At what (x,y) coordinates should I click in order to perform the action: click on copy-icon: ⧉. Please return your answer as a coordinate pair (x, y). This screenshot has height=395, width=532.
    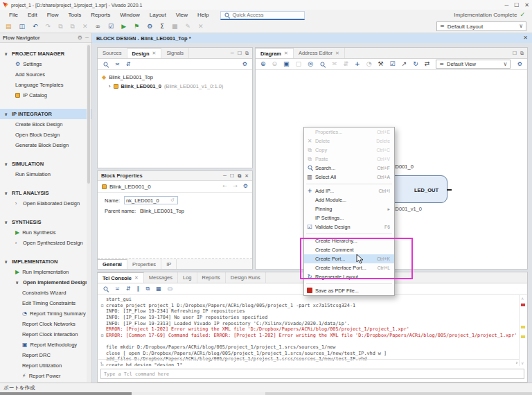
    Looking at the image, I should click on (148, 289).